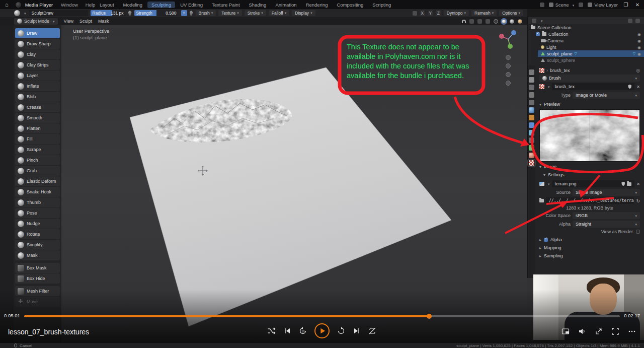  What do you see at coordinates (350, 5) in the screenshot?
I see `tab-compositing: Compositing` at bounding box center [350, 5].